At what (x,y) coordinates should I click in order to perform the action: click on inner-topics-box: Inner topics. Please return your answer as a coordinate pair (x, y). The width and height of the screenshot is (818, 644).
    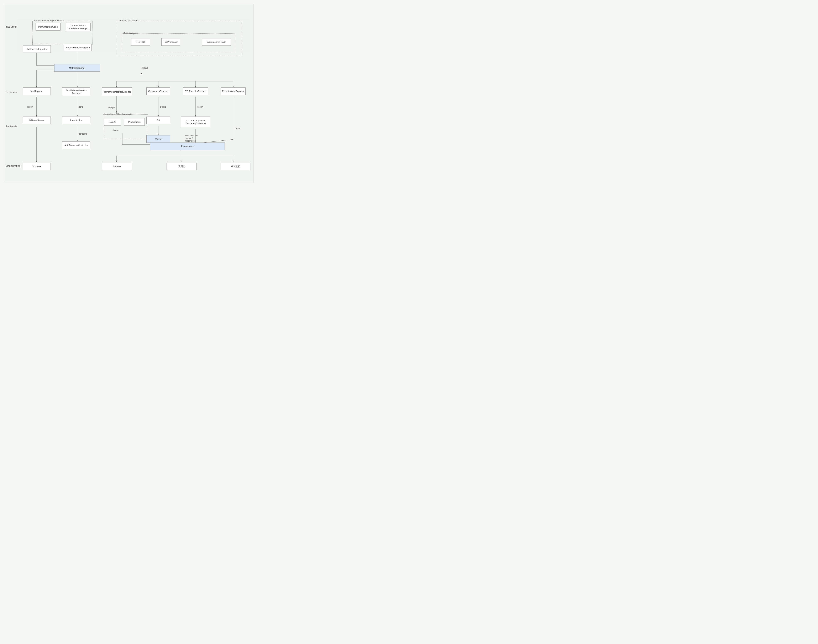
    Looking at the image, I should click on (76, 120).